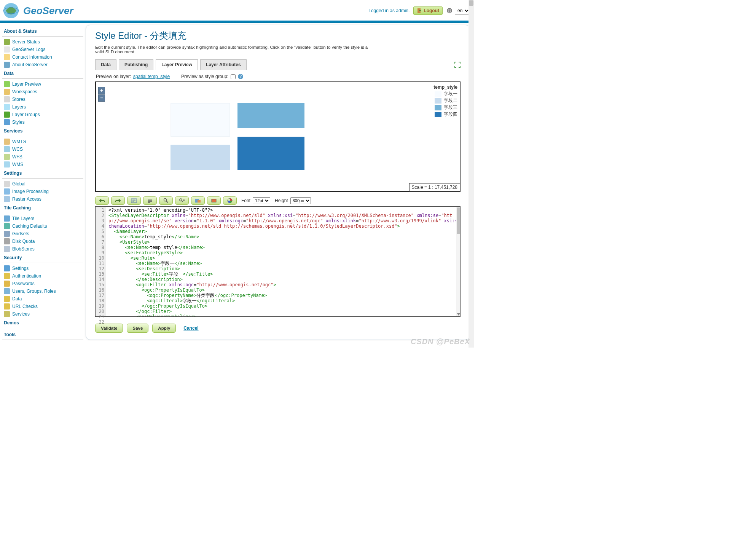  Describe the element at coordinates (43, 107) in the screenshot. I see `sidebar-item-layers: Layers` at that location.